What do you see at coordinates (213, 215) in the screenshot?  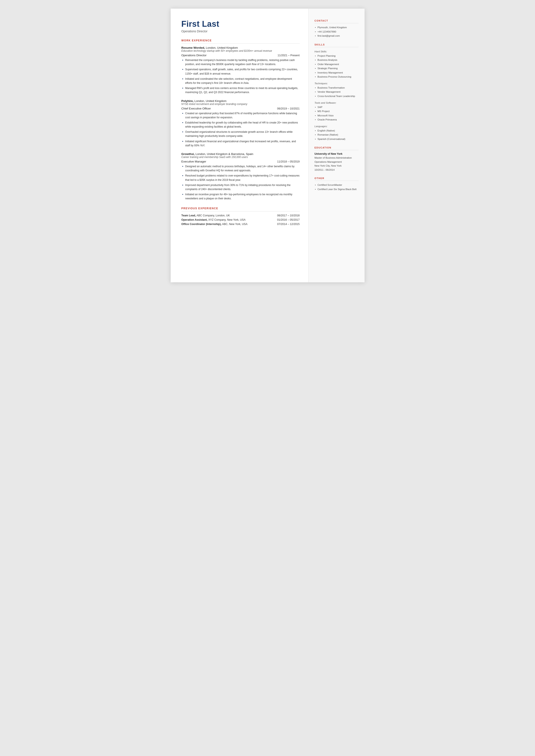 I see `prev-exp-rest-1: ABC Company, London, UK` at bounding box center [213, 215].